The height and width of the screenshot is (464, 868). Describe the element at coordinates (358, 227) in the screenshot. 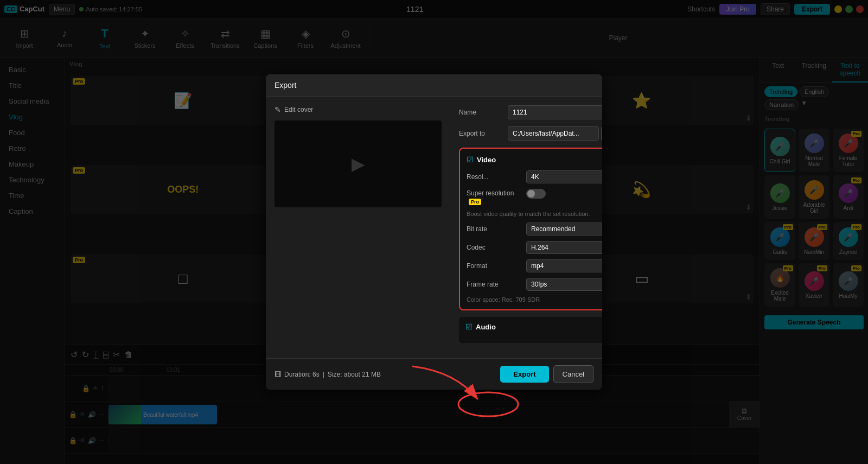

I see `modal-left: ✎ Edit cover ▶` at that location.